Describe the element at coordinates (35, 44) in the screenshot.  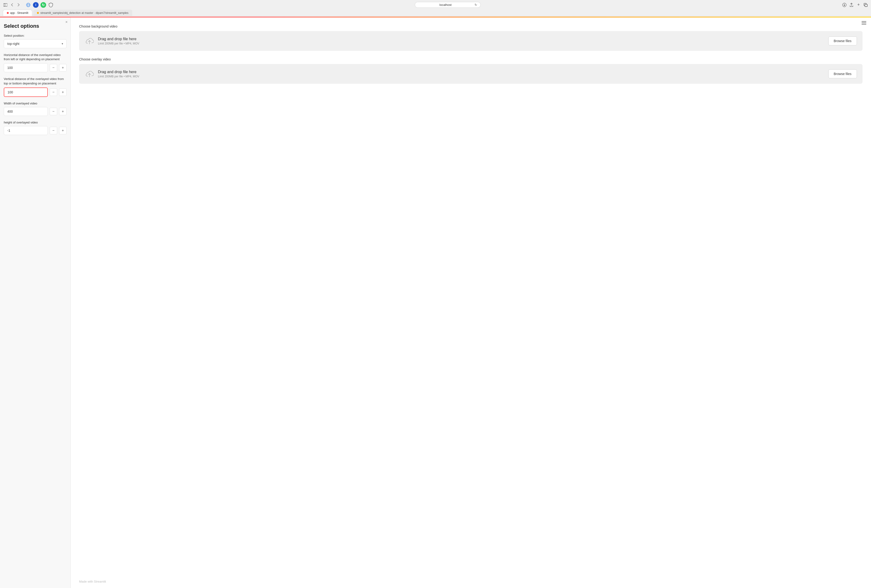
I see `position-select: top-right ▾` at that location.